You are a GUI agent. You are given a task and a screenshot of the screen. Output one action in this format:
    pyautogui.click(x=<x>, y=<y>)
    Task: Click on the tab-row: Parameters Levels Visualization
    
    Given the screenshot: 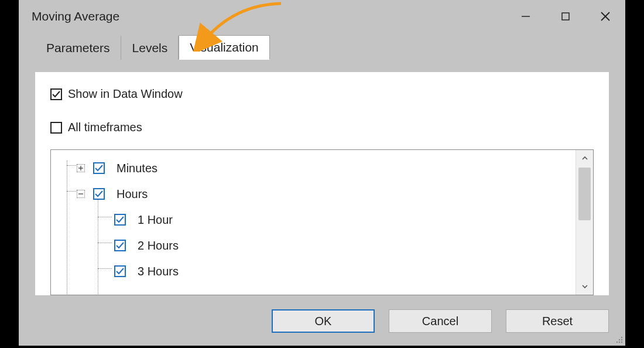 What is the action you would take?
    pyautogui.click(x=322, y=46)
    